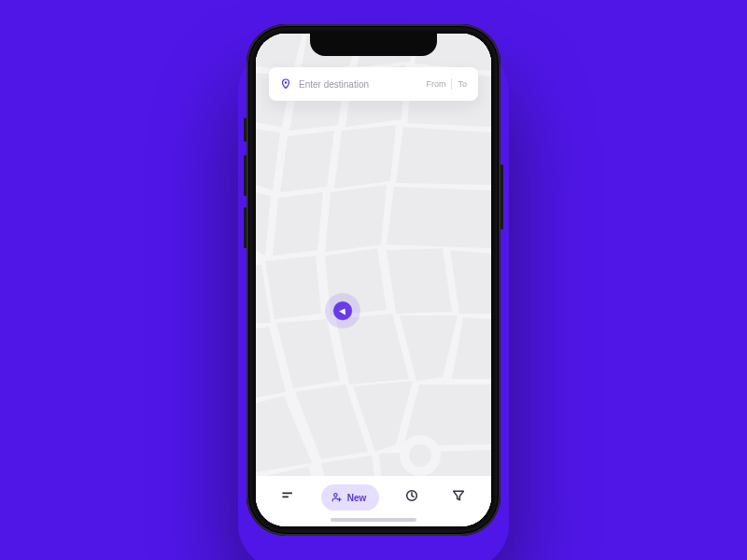 This screenshot has width=747, height=560. I want to click on phone-volume-up, so click(245, 175).